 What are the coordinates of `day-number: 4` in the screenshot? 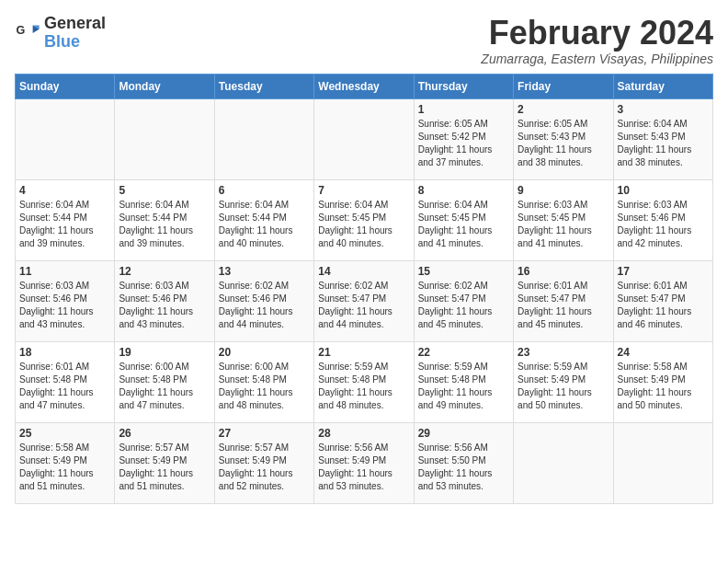 It's located at (64, 190).